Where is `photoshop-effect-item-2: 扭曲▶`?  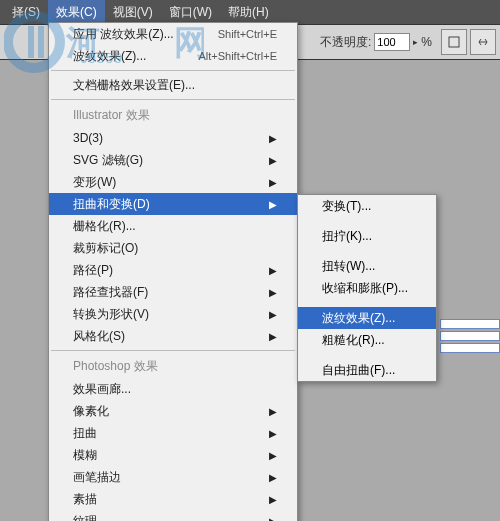 photoshop-effect-item-2: 扭曲▶ is located at coordinates (173, 433).